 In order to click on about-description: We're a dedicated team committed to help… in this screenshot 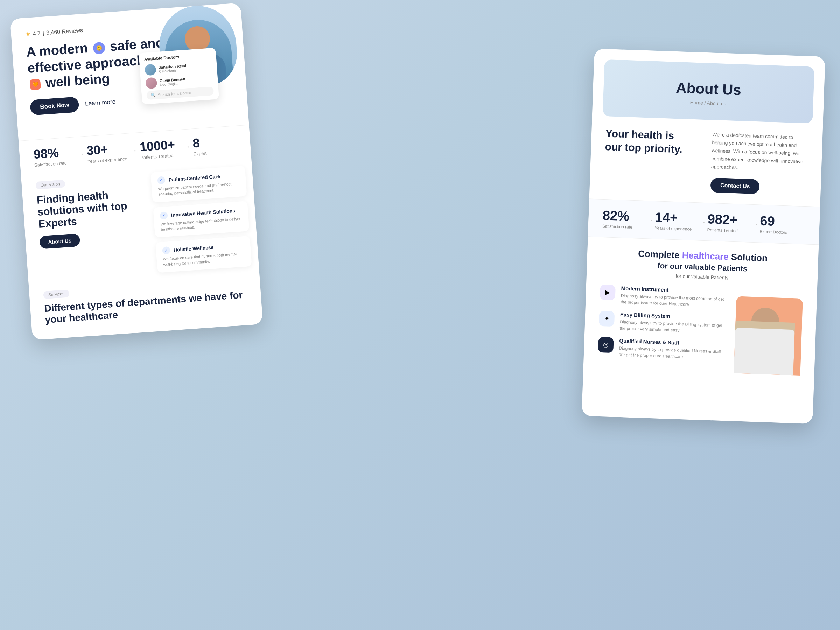, I will do `click(760, 153)`.